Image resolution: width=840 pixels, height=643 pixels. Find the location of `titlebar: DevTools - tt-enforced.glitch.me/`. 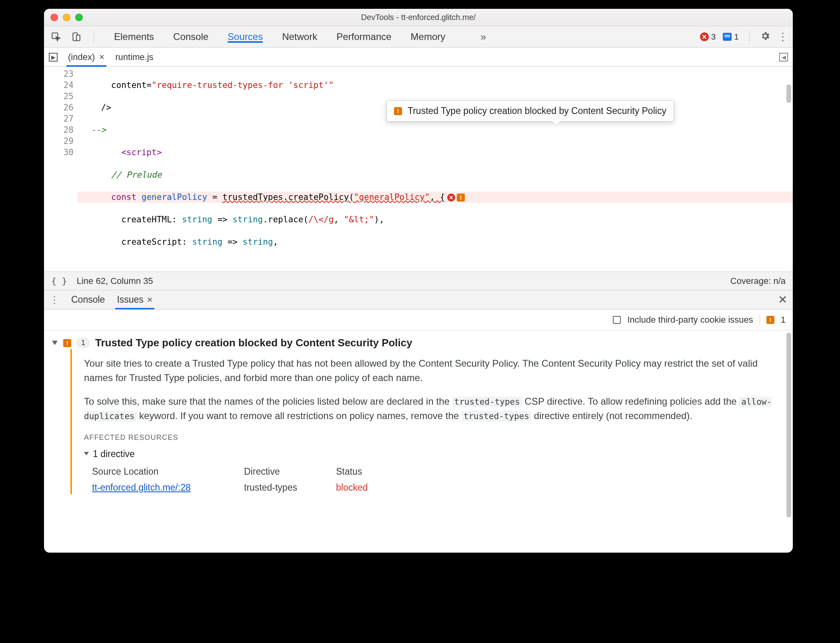

titlebar: DevTools - tt-enforced.glitch.me/ is located at coordinates (418, 18).